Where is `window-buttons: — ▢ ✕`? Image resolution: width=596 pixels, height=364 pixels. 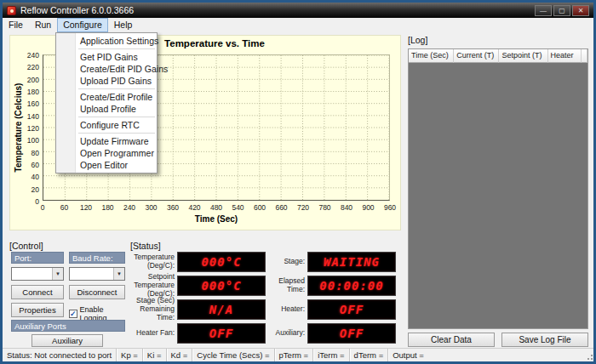 window-buttons: — ▢ ✕ is located at coordinates (562, 10).